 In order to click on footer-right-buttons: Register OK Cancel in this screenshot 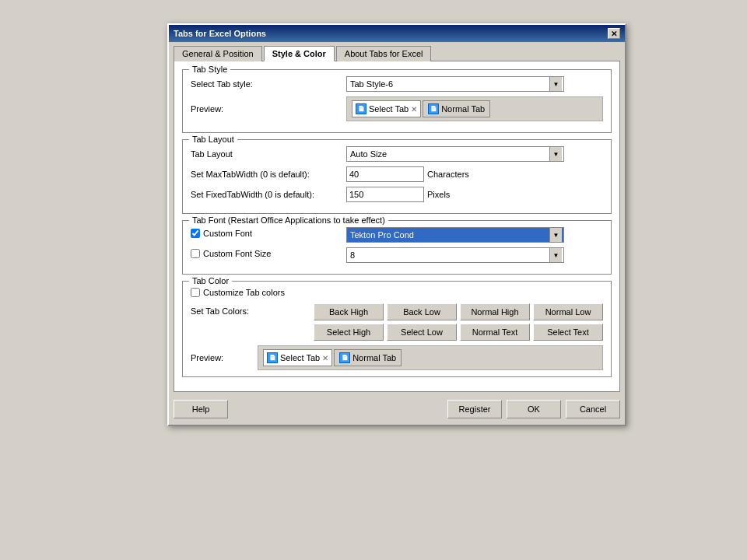, I will do `click(534, 409)`.